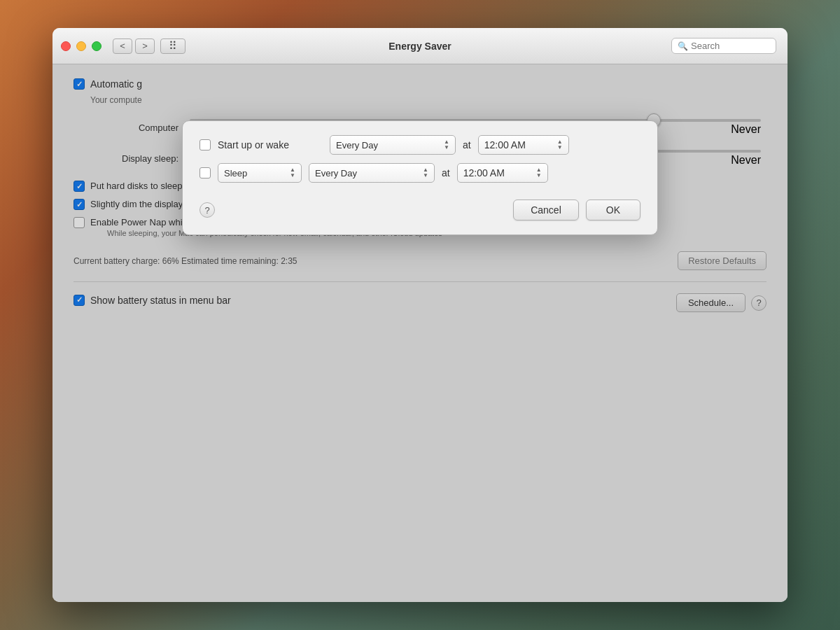 This screenshot has width=840, height=630. I want to click on traffic-lights, so click(81, 46).